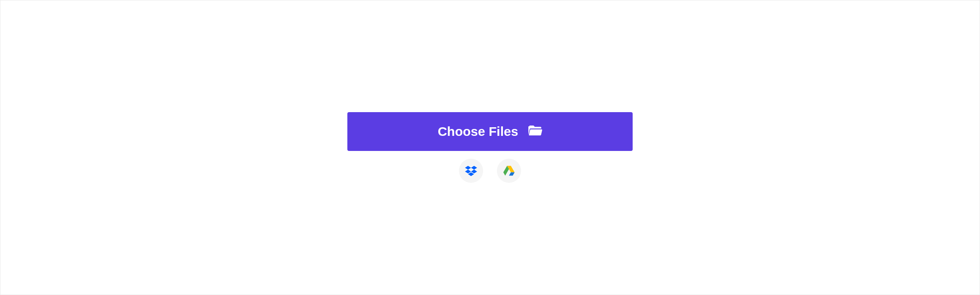 This screenshot has height=295, width=980. I want to click on google-drive-icon, so click(509, 171).